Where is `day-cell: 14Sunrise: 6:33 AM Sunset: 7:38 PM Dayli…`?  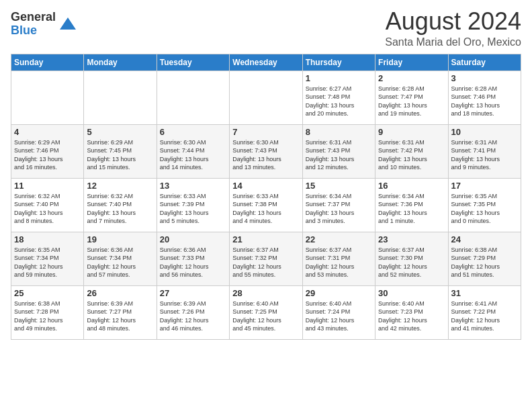
day-cell: 14Sunrise: 6:33 AM Sunset: 7:38 PM Dayli… is located at coordinates (266, 205).